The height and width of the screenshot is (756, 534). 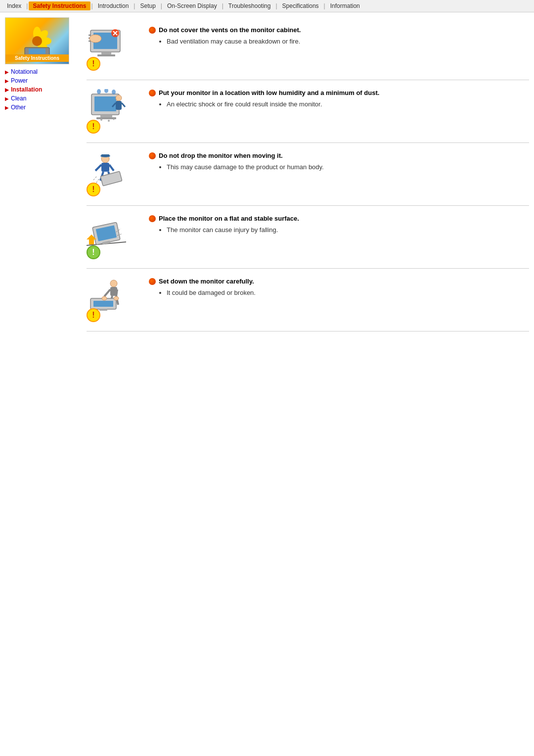 I want to click on nav-index: Index, so click(x=14, y=6).